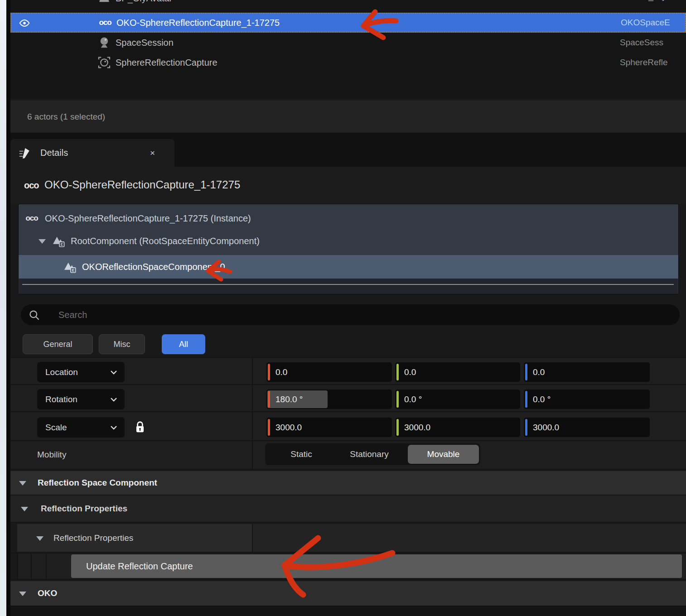 Image resolution: width=686 pixels, height=616 pixels. What do you see at coordinates (58, 344) in the screenshot?
I see `filter-button-general: General` at bounding box center [58, 344].